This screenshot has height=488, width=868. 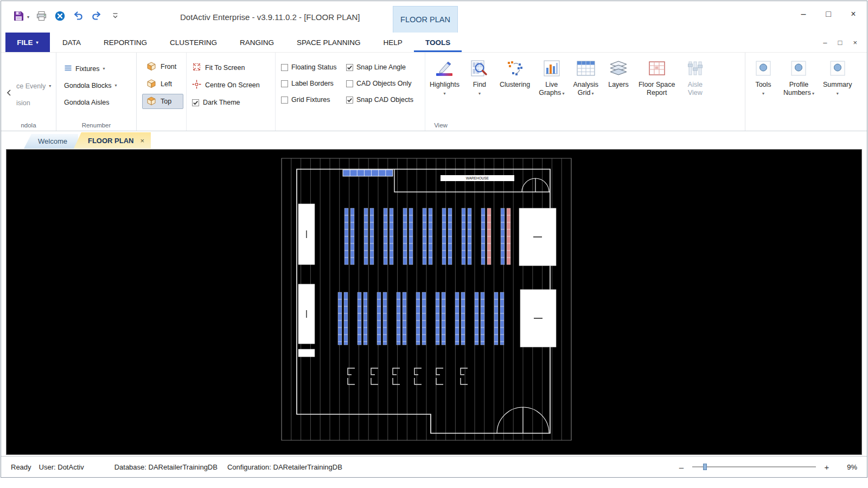 I want to click on zoom-out-button: –, so click(x=681, y=467).